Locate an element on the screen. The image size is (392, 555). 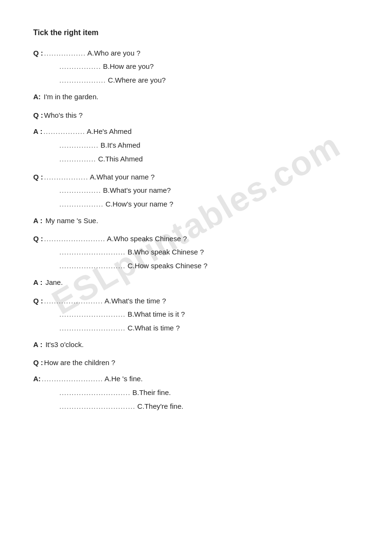
q2-option-b-line: ................ B.It's Ahmed is located at coordinates (196, 145).